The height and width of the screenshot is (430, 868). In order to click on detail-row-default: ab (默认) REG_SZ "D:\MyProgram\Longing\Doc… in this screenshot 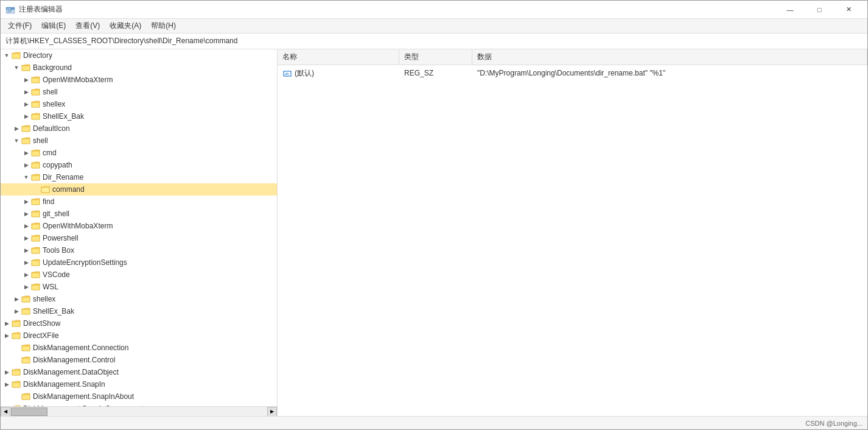, I will do `click(572, 73)`.